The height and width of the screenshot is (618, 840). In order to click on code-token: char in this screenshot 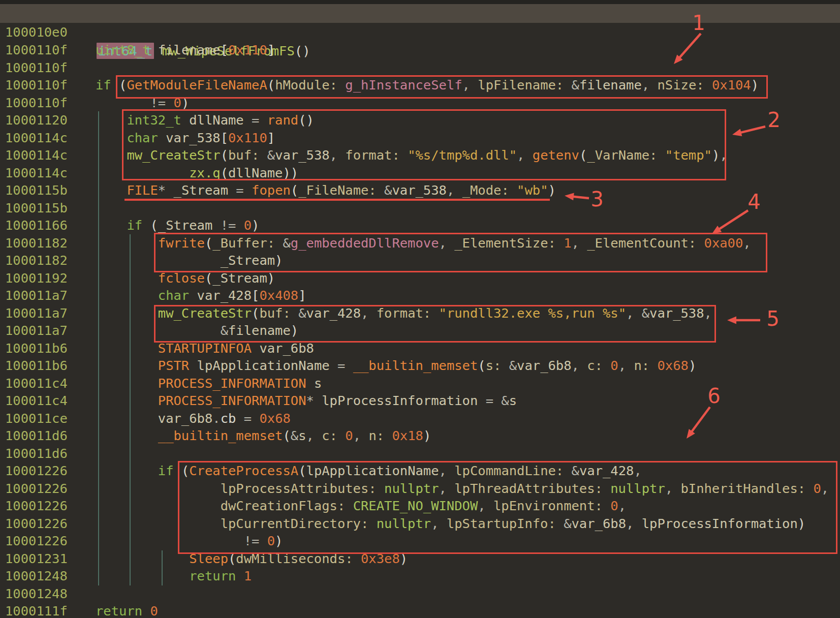, I will do `click(174, 295)`.